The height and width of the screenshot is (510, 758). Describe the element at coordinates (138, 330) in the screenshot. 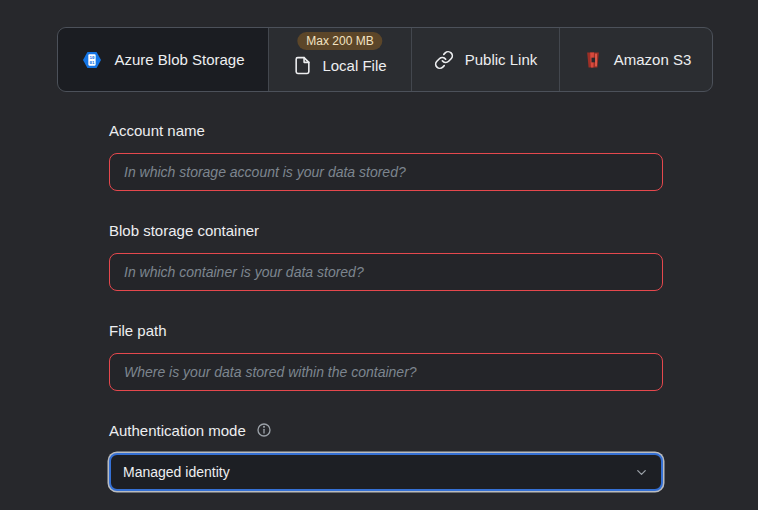

I see `file-path-label: File path` at that location.